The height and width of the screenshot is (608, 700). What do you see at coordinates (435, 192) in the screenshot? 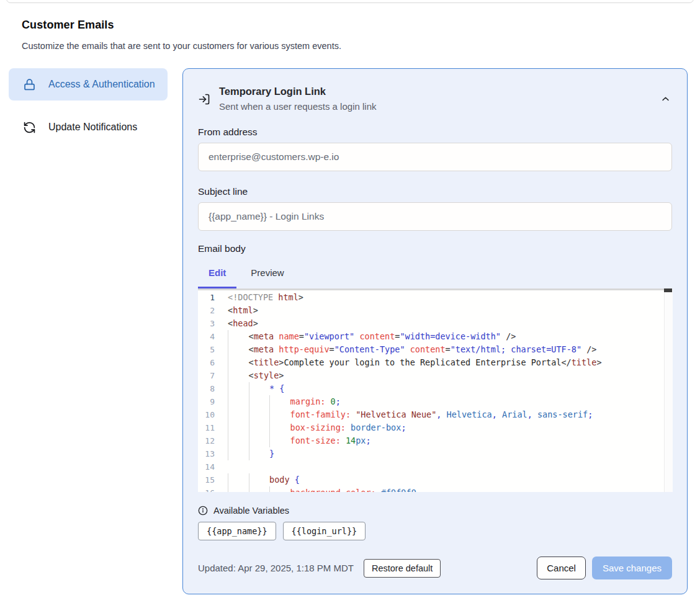
I see `subject-line-label: Subject line` at bounding box center [435, 192].